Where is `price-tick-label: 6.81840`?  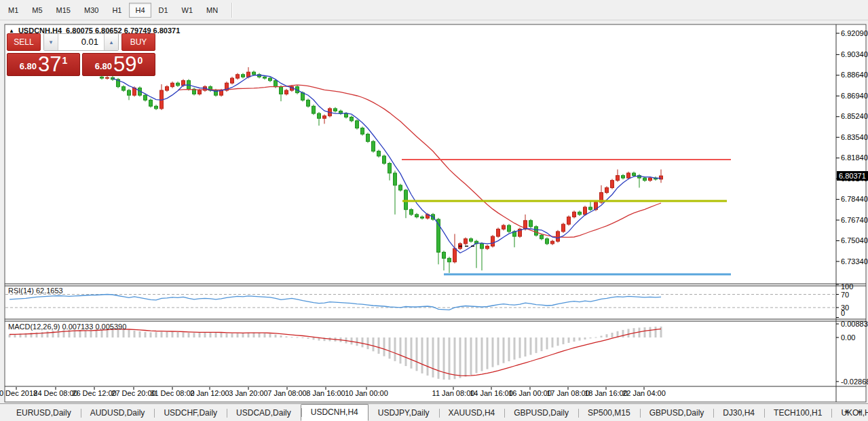 price-tick-label: 6.81840 is located at coordinates (854, 158).